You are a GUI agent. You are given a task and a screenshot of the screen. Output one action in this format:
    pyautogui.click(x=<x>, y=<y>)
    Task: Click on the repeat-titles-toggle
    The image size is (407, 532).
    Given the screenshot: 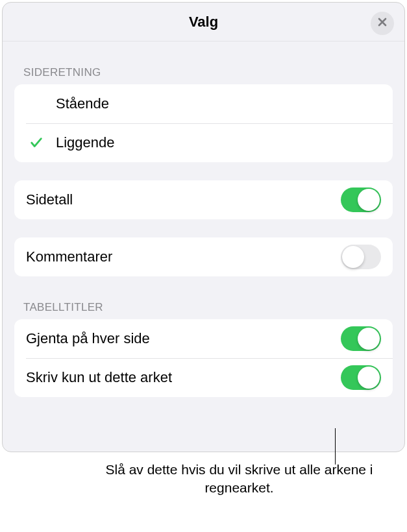 What is the action you would take?
    pyautogui.click(x=361, y=339)
    